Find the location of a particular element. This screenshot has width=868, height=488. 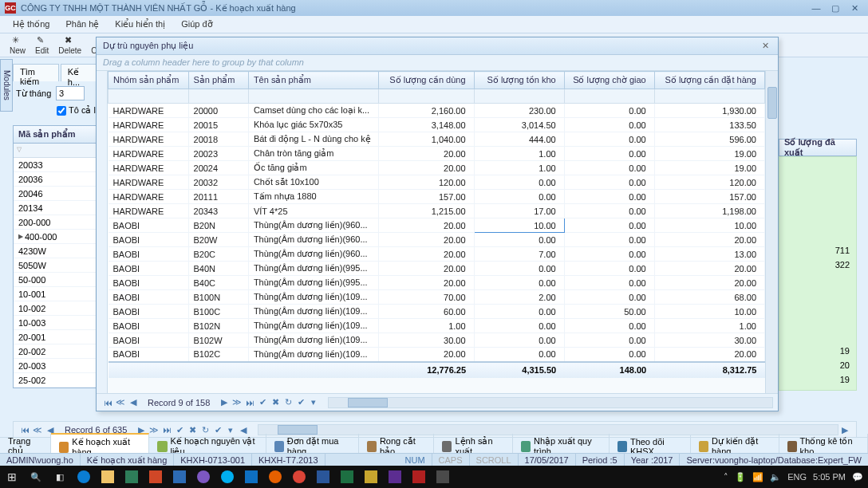

nav-prev-icon: ◀ is located at coordinates (133, 402).